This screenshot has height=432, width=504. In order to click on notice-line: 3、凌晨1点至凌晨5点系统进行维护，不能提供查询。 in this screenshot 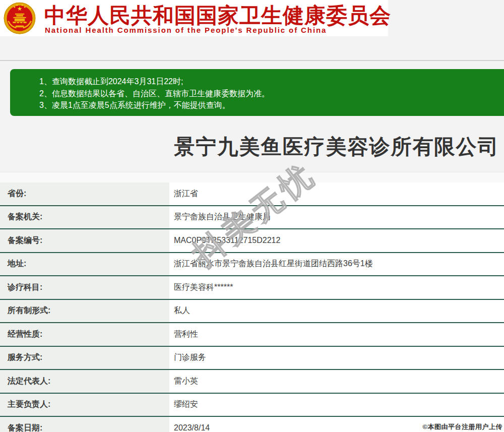, I will do `click(272, 105)`.